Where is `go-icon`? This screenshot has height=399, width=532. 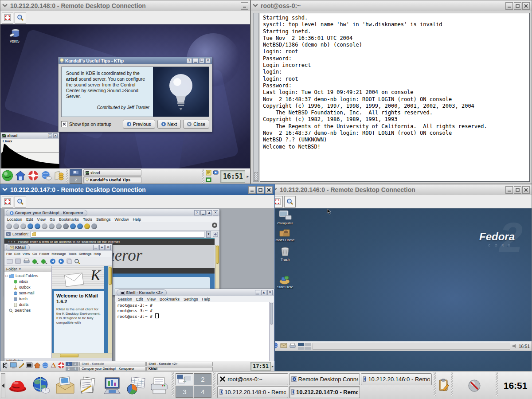
go-icon is located at coordinates (215, 234).